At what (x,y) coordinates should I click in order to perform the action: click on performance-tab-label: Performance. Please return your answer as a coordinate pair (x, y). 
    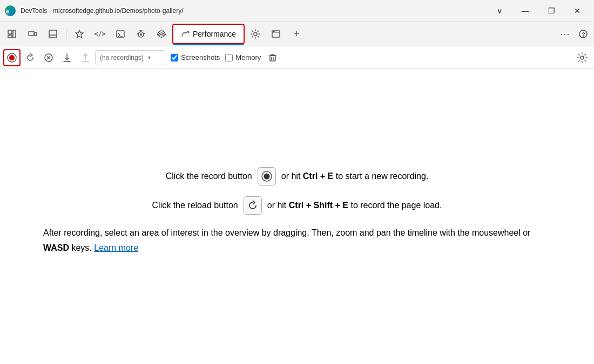
    Looking at the image, I should click on (214, 34).